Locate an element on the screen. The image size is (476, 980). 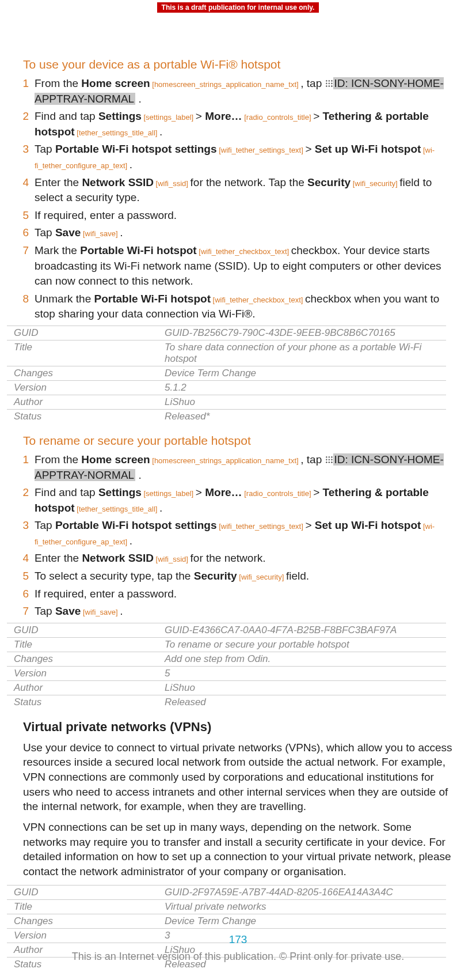
table-row: StatusReleased is located at coordinates (227, 702).